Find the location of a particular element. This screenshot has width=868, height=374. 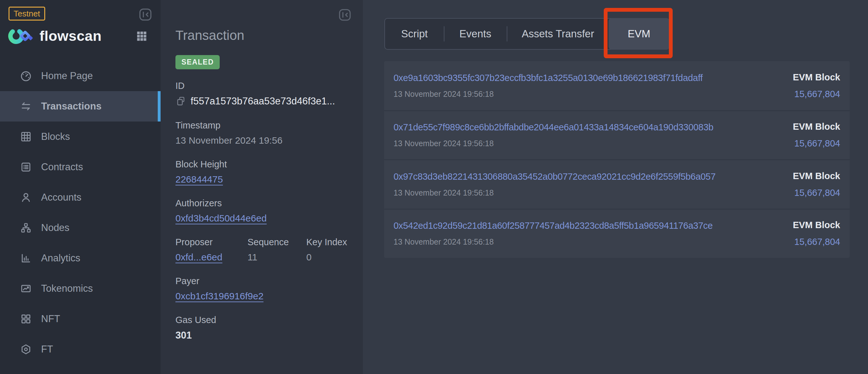

sidebar-item-label: FT is located at coordinates (47, 349).